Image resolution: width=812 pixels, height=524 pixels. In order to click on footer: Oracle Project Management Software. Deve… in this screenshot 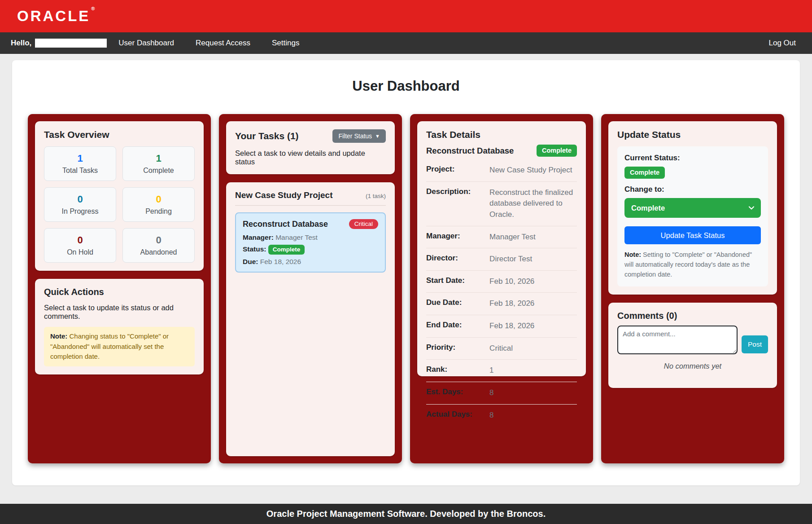, I will do `click(406, 514)`.